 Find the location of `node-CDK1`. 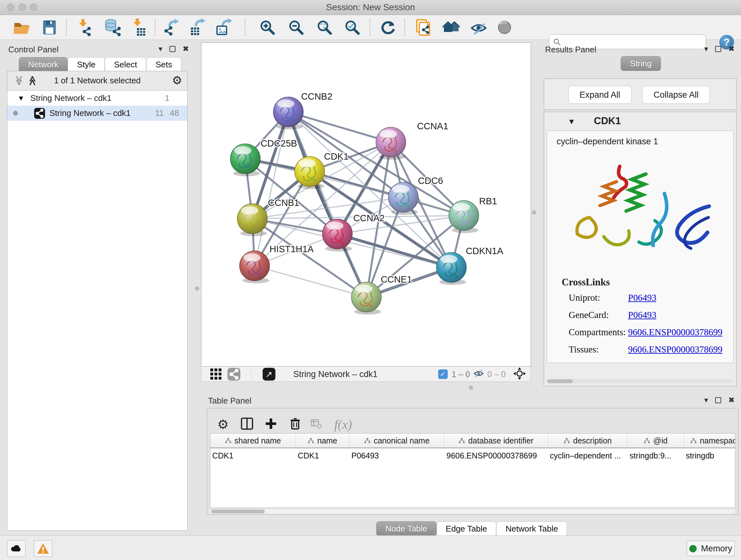

node-CDK1 is located at coordinates (310, 173).